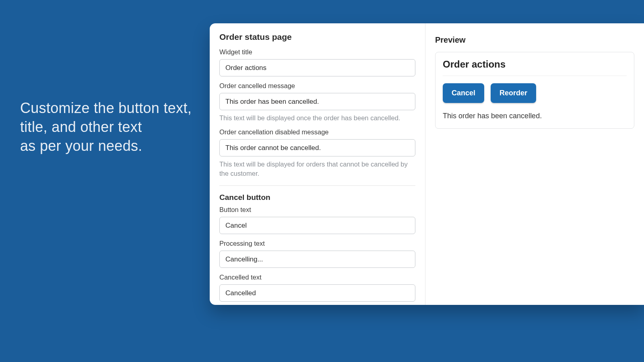 The image size is (644, 362). What do you see at coordinates (317, 293) in the screenshot?
I see `input-cancelled-text` at bounding box center [317, 293].